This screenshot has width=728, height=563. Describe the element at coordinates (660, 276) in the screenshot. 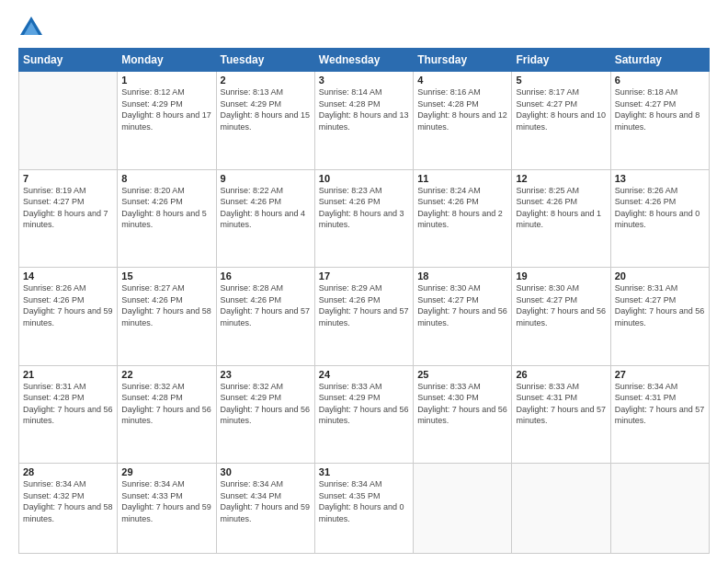

I see `day-number: 20` at that location.